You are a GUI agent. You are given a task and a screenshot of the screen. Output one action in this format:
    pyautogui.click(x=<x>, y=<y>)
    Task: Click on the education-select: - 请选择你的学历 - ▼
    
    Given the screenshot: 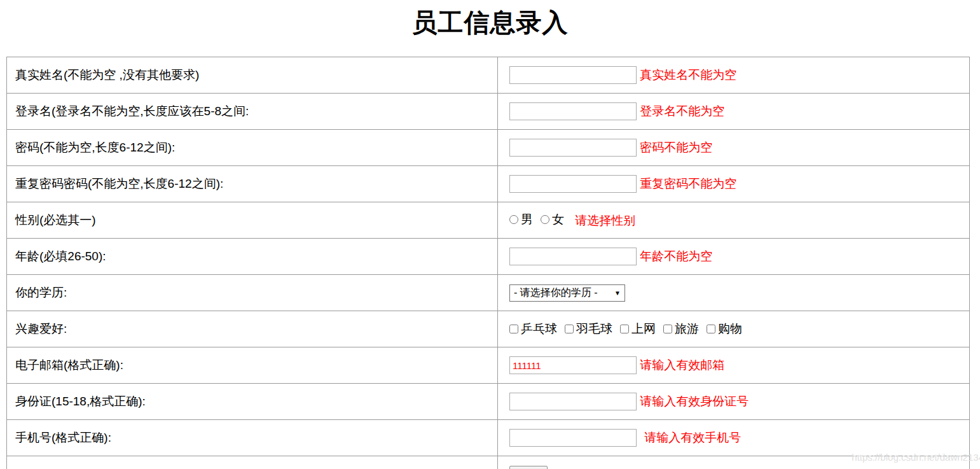 What is the action you would take?
    pyautogui.click(x=567, y=293)
    